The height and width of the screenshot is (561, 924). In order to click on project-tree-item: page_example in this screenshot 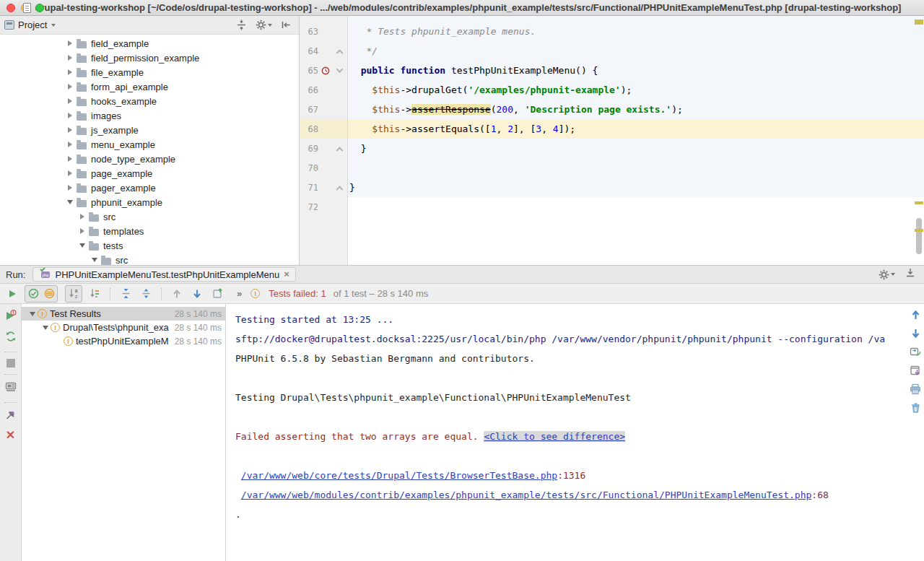, I will do `click(149, 173)`.